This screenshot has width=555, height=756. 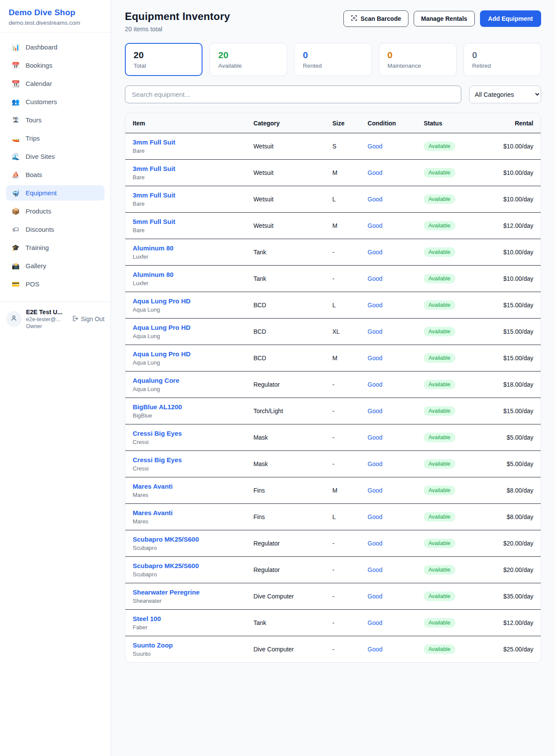 What do you see at coordinates (418, 59) in the screenshot?
I see `stat-card-maintenance: 0 Maintenance` at bounding box center [418, 59].